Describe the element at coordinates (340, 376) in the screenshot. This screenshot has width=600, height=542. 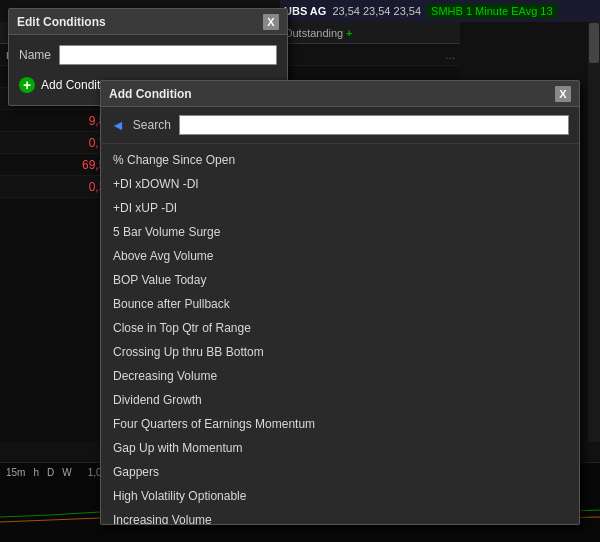
I see `condition-item: Decreasing Volume` at that location.